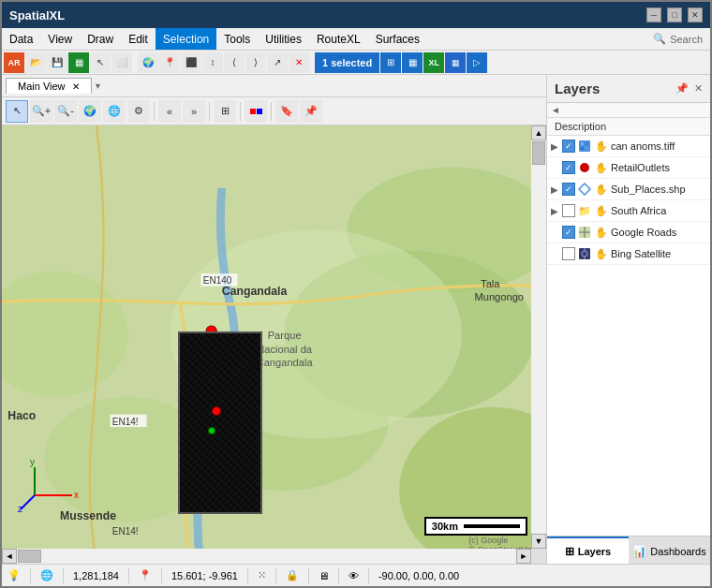 This screenshot has height=588, width=712. What do you see at coordinates (139, 39) in the screenshot?
I see `menu-edit: Edit` at bounding box center [139, 39].